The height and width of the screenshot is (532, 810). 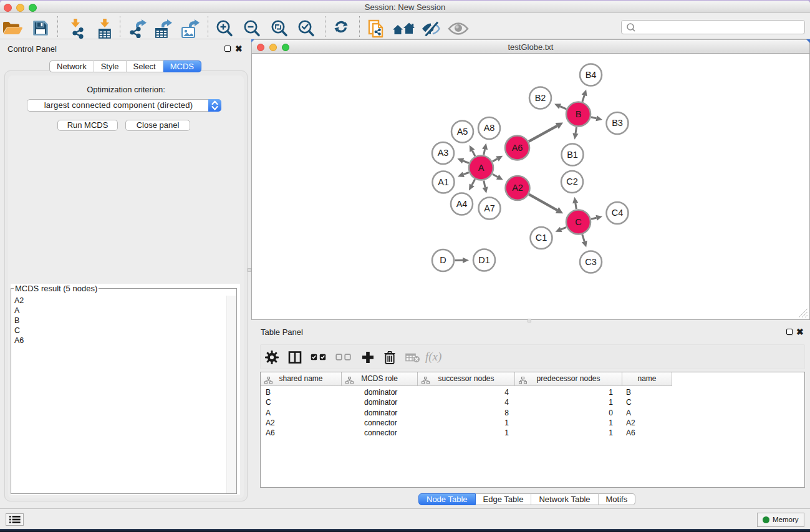 What do you see at coordinates (541, 238) in the screenshot?
I see `svg-text: C1` at bounding box center [541, 238].